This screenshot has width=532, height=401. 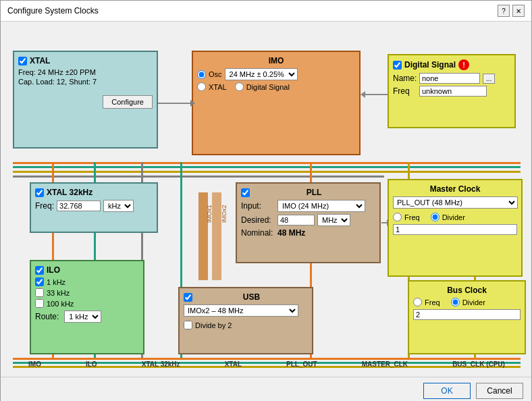 I want to click on bus-line-orange-bottom, so click(x=267, y=359).